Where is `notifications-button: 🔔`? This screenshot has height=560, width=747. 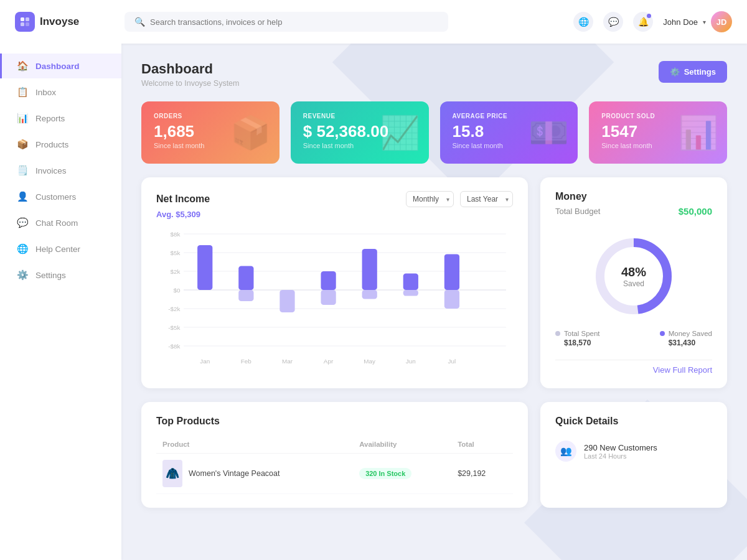
notifications-button: 🔔 is located at coordinates (643, 22).